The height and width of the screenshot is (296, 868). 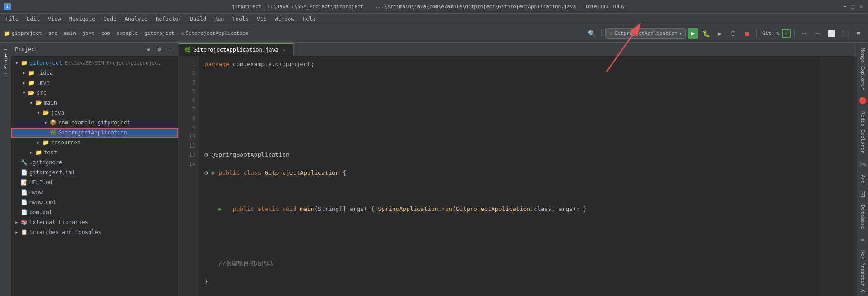 What do you see at coordinates (95, 232) in the screenshot?
I see `tree-item-scratches: ▶ 📋 Scratches and Consoles` at bounding box center [95, 232].